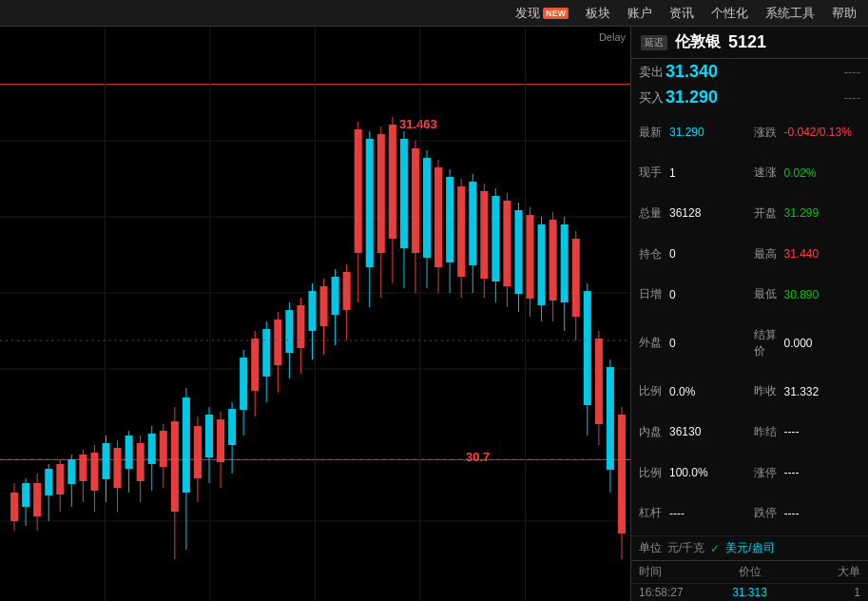 This screenshot has width=868, height=601. I want to click on volume-label: 总量, so click(652, 213).